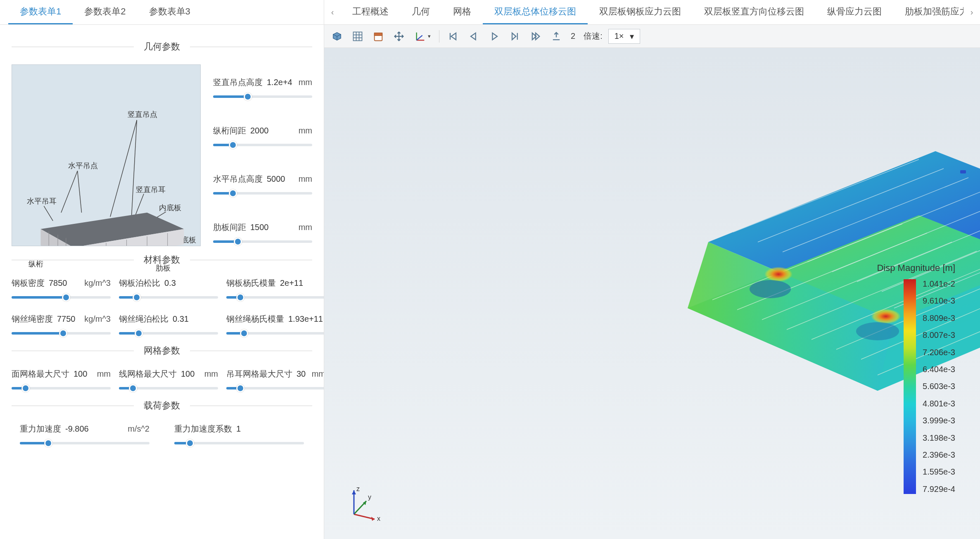  I want to click on plabel: 钢丝绳杨氏模量, so click(255, 319).